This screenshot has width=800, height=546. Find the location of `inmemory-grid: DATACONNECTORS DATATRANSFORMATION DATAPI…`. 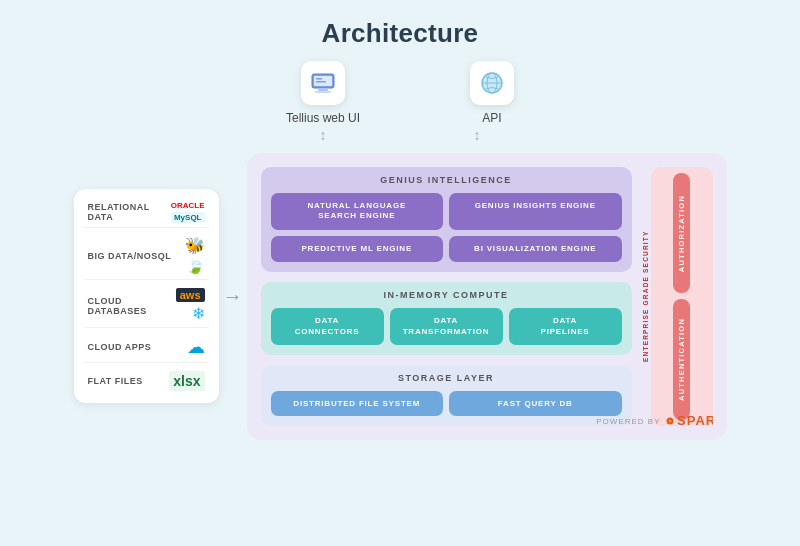

inmemory-grid: DATACONNECTORS DATATRANSFORMATION DATAPI… is located at coordinates (446, 326).